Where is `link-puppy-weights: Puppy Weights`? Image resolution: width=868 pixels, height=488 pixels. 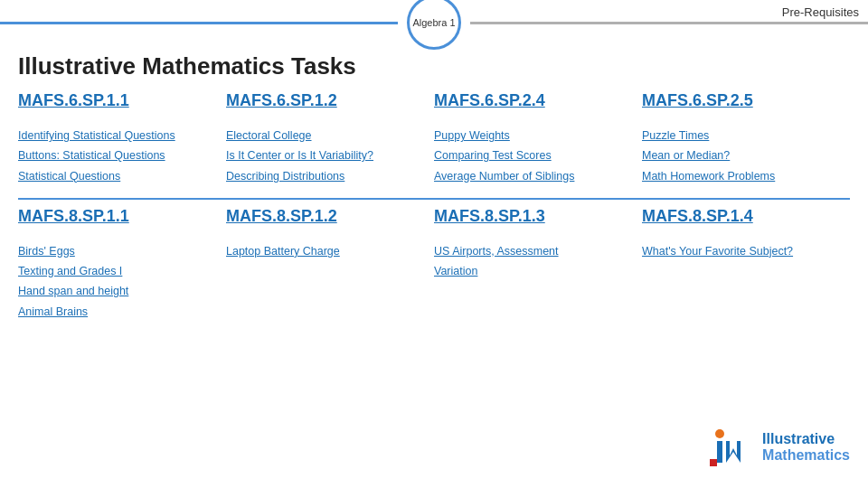
link-puppy-weights: Puppy Weights is located at coordinates (533, 136).